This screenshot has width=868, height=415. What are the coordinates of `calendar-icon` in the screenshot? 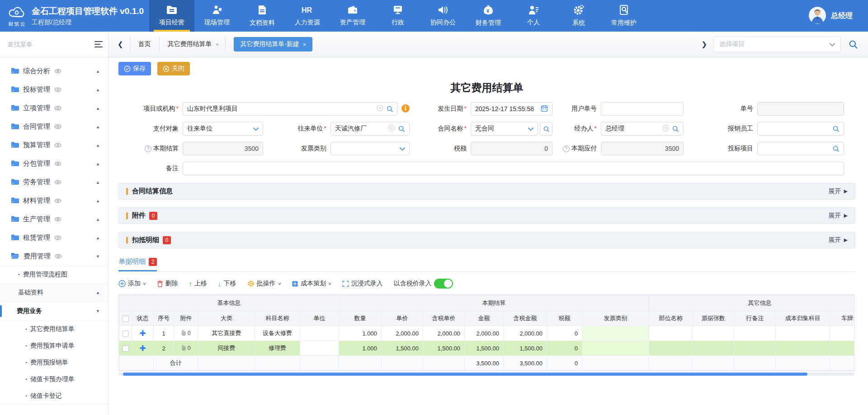 It's located at (544, 109).